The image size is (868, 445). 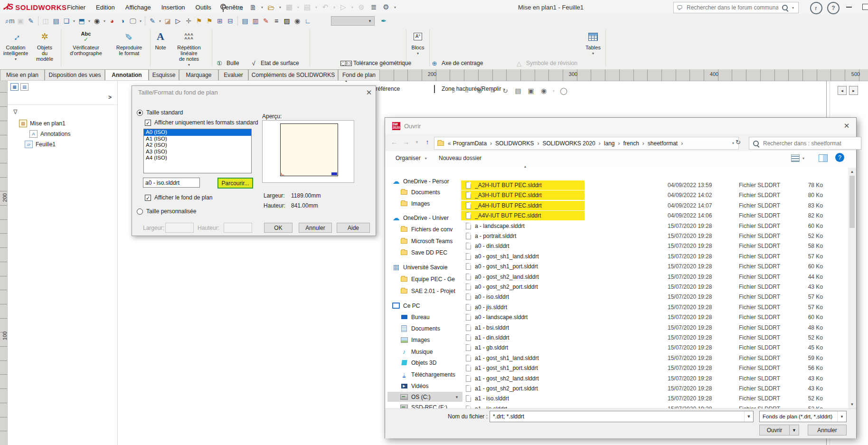 I want to click on grid-snap-icon: ⊞, so click(x=220, y=21).